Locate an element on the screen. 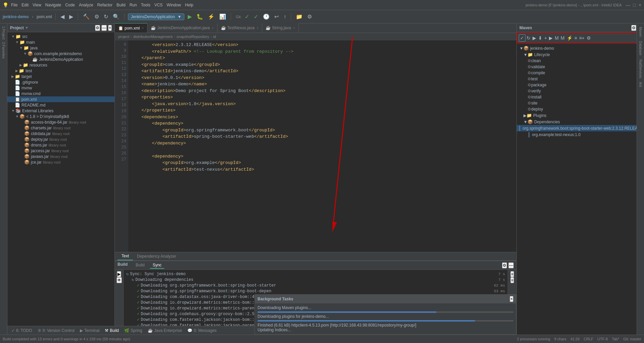 This screenshot has height=343, width=644. close-button: × is located at coordinates (640, 5).